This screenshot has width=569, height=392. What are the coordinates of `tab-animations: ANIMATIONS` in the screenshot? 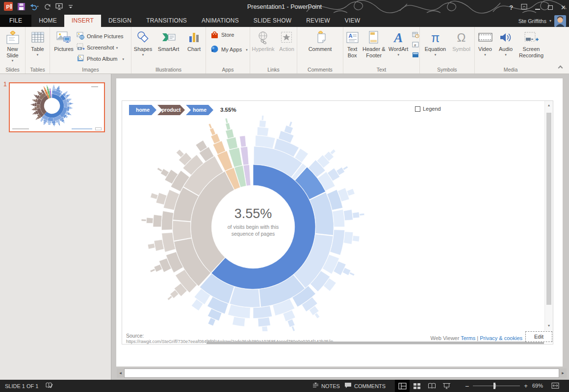 It's located at (220, 21).